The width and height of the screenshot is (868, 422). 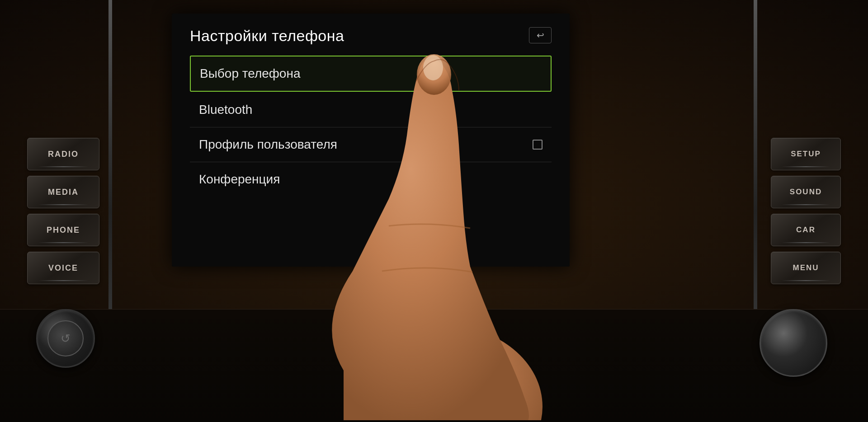 I want to click on menu-item-user-profile: Профиль пользователя, so click(x=371, y=145).